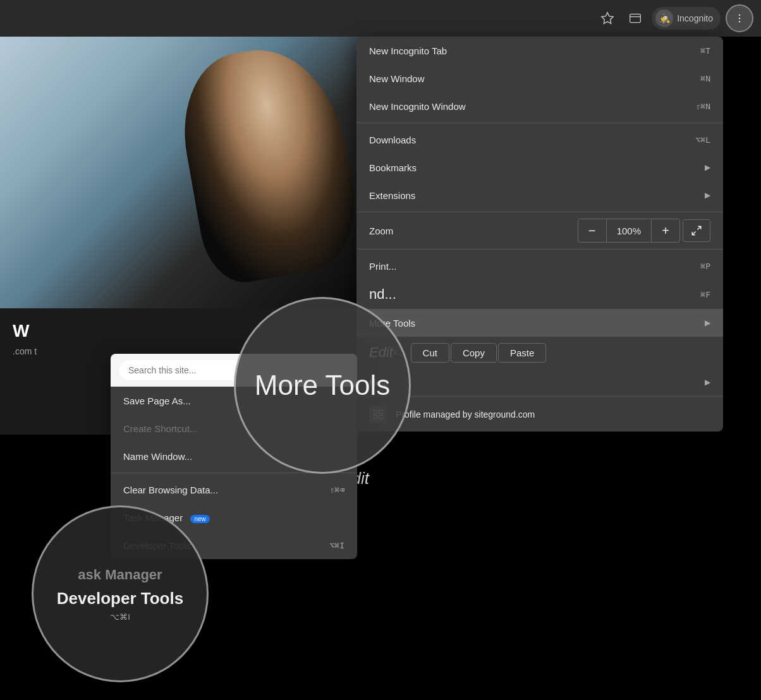  What do you see at coordinates (540, 195) in the screenshot?
I see `menu-item-extensions: Extensions ▶` at bounding box center [540, 195].